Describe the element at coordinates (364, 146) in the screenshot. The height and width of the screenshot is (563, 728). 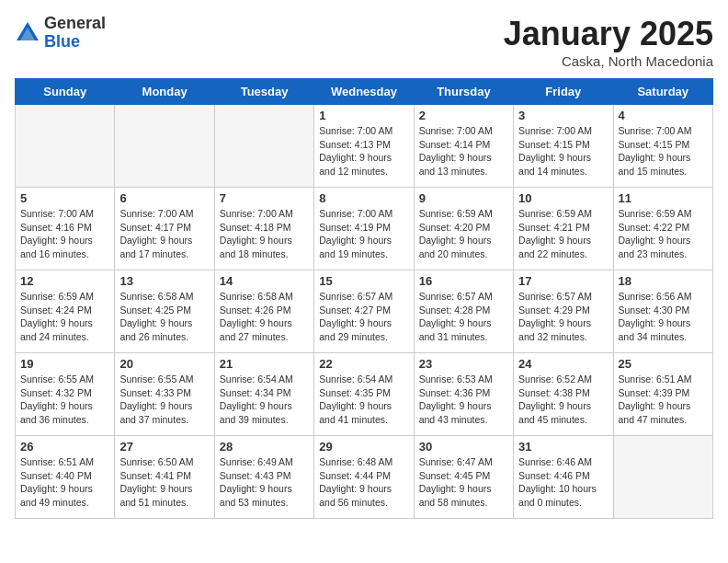
I see `calendar-cell: 1Sunrise: 7:00 AMSunset: 4:13 PMDaylight…` at that location.